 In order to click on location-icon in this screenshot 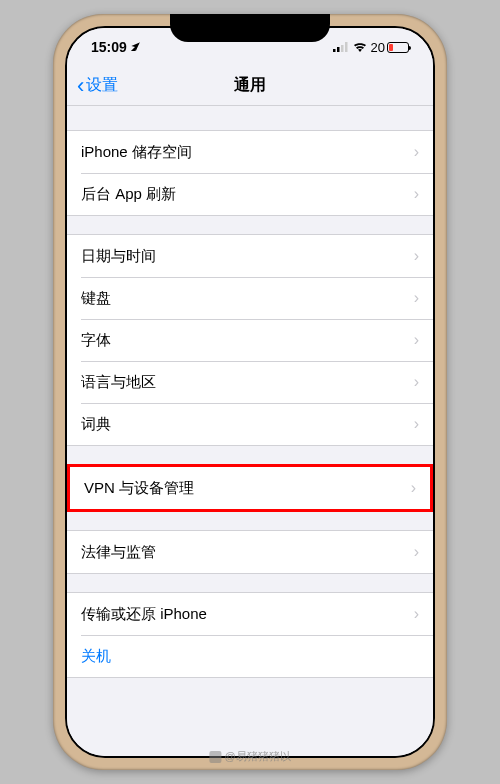, I will do `click(136, 47)`.